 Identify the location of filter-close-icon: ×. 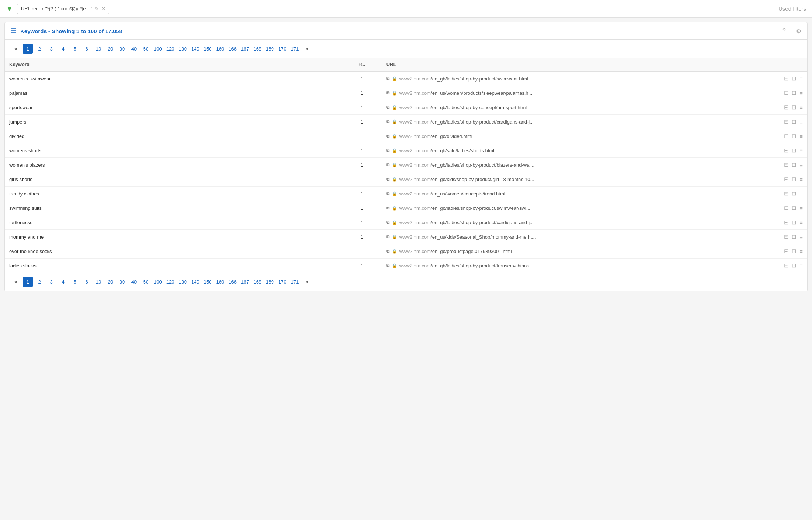
(103, 9).